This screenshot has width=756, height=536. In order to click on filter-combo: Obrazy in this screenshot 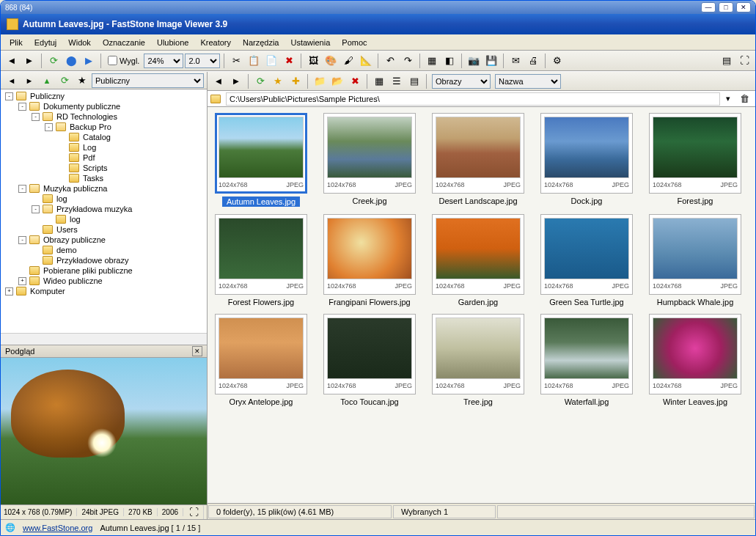, I will do `click(461, 81)`.